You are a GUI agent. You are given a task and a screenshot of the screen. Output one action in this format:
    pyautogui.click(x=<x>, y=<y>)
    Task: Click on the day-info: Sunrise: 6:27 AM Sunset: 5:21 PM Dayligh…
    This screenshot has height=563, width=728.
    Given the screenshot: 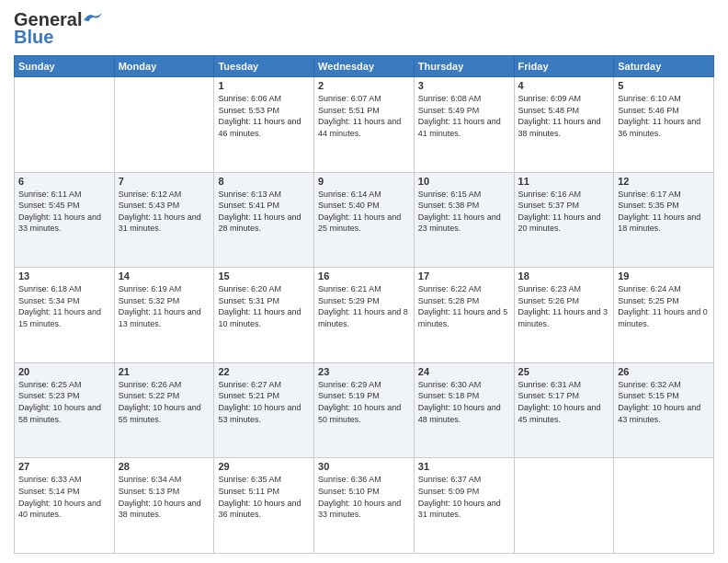 What is the action you would take?
    pyautogui.click(x=264, y=402)
    